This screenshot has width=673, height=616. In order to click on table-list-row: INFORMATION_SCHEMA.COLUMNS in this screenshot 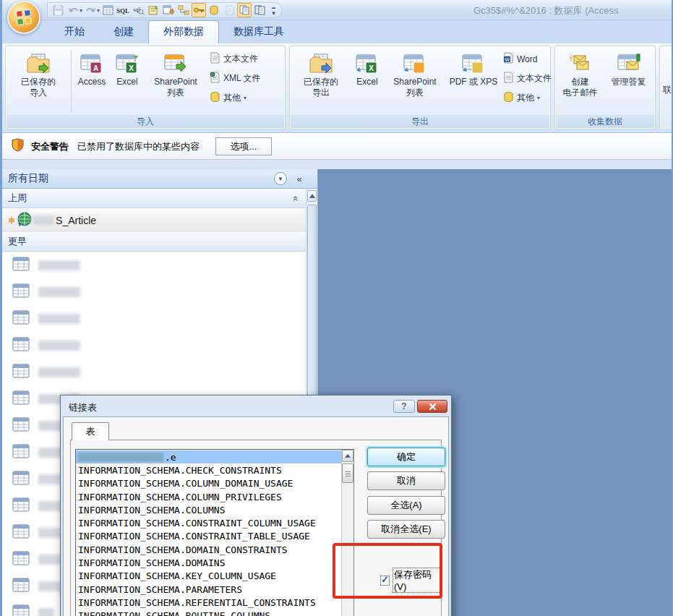, I will do `click(208, 510)`.